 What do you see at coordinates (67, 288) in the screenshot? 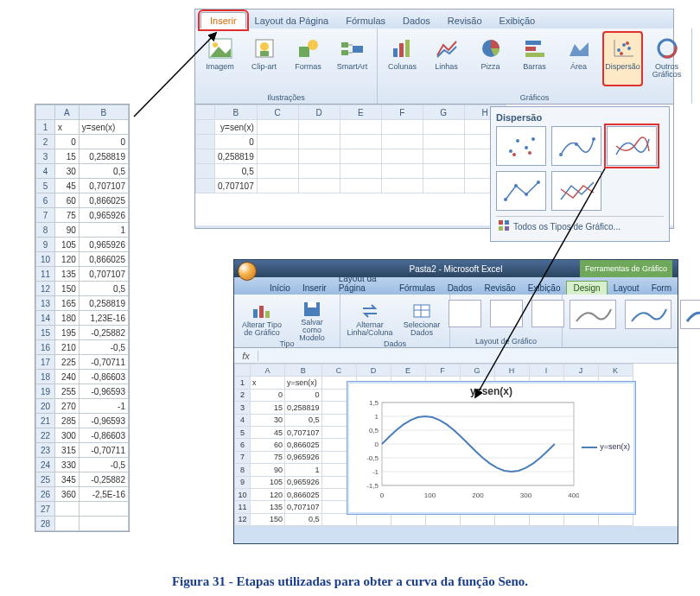
I see `cell: 150` at bounding box center [67, 288].